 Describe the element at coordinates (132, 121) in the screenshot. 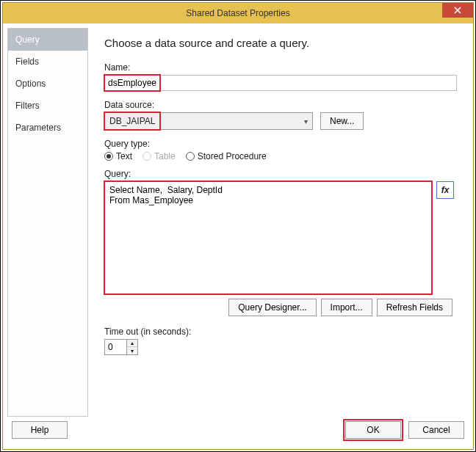

I see `datasource-value: DB_JAIPAL` at that location.